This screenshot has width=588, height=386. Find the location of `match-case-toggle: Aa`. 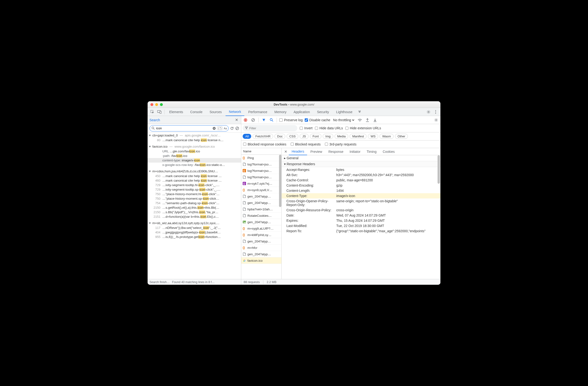

match-case-toggle: Aa is located at coordinates (225, 129).